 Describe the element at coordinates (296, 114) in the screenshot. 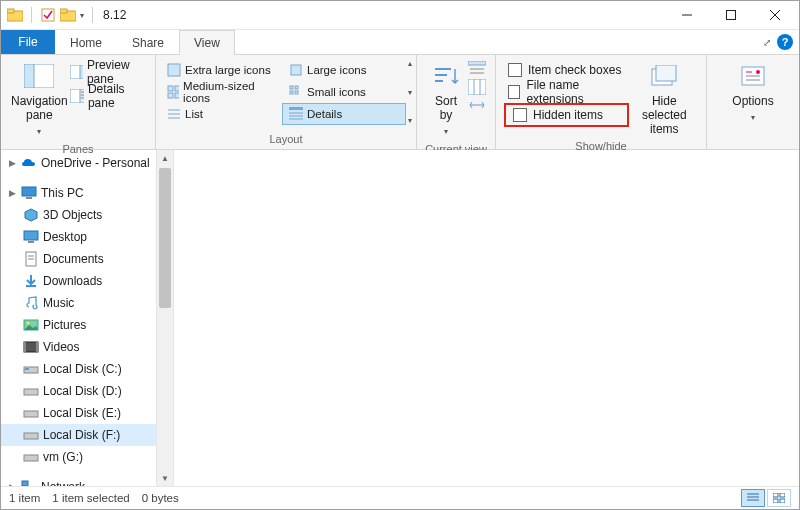

I see `details-icon` at that location.